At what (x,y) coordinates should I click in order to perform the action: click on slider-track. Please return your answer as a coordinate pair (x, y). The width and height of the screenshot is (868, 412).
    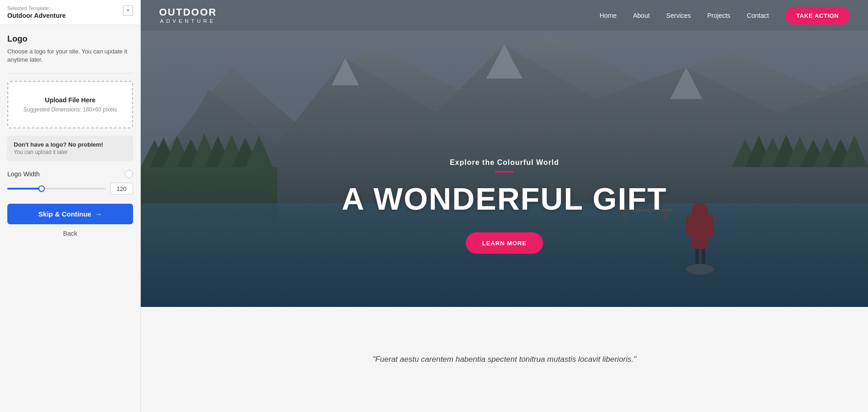
    Looking at the image, I should click on (57, 189).